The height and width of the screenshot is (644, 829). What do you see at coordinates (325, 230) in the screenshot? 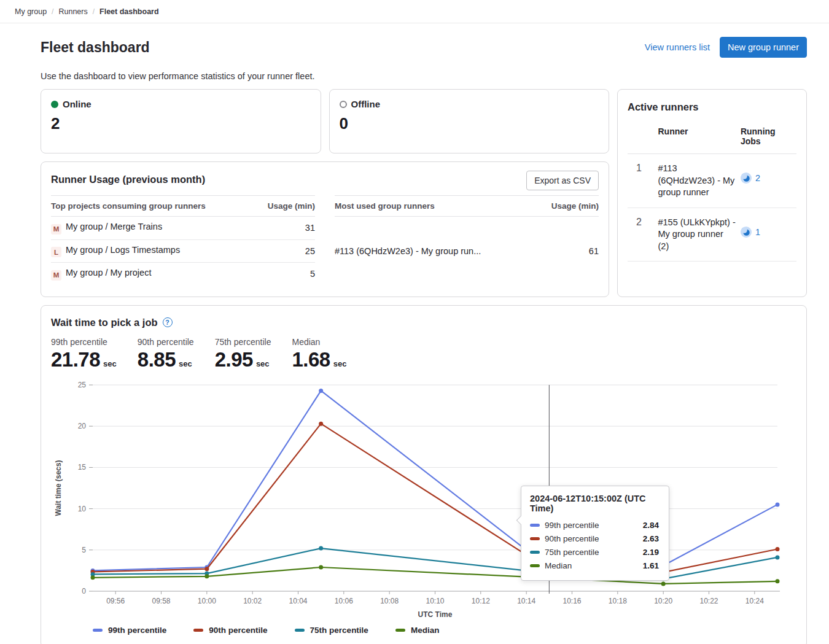
I see `runner-usage-card: Runner Usage (previous month) Export as …` at bounding box center [325, 230].